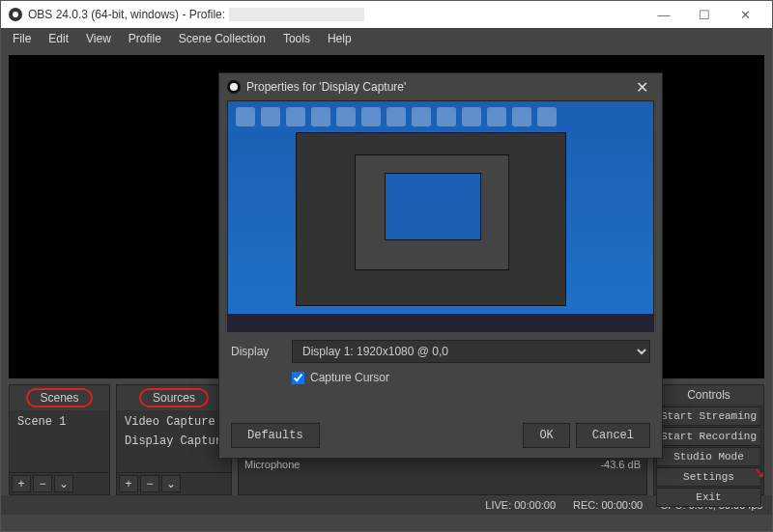 This screenshot has width=773, height=532. What do you see at coordinates (21, 484) in the screenshot?
I see `scene-add-button: +` at bounding box center [21, 484].